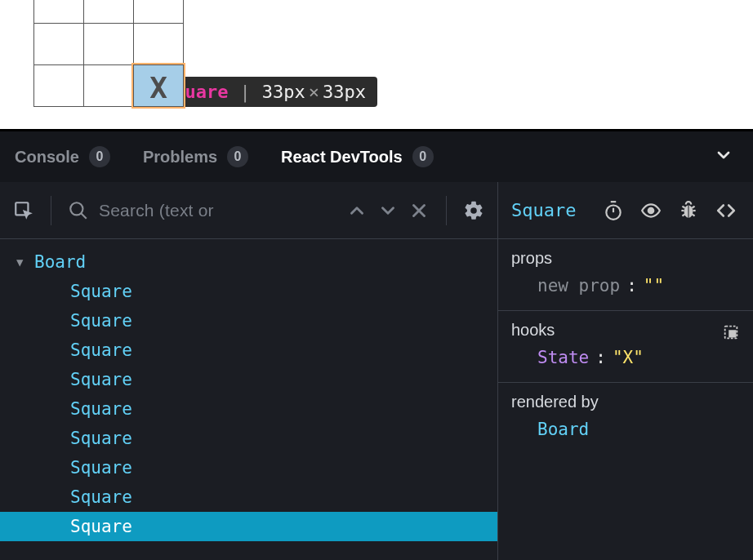 This screenshot has width=753, height=560. What do you see at coordinates (544, 211) in the screenshot?
I see `details-selected-name: Square` at bounding box center [544, 211].